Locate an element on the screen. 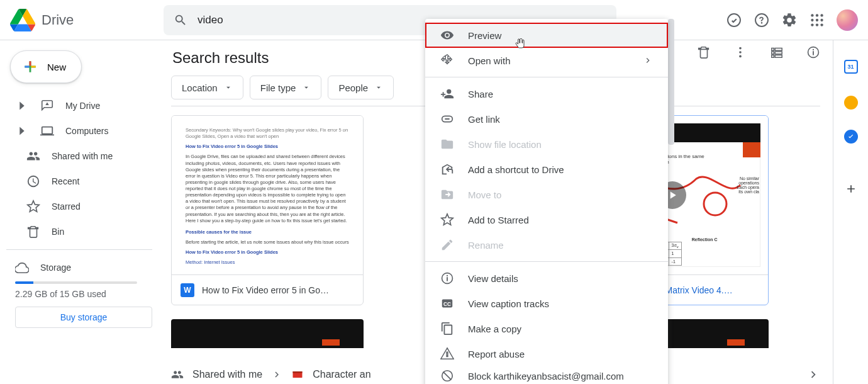  add-addon-icon is located at coordinates (851, 189).